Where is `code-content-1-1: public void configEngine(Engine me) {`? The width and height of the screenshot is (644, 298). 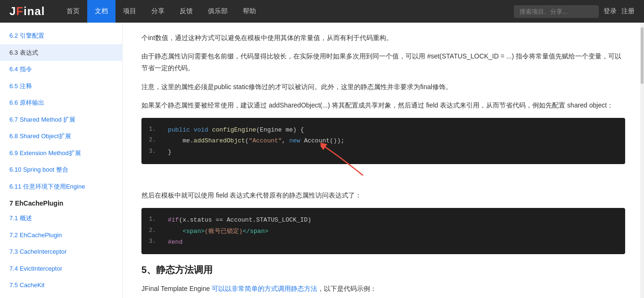 code-content-1-1: public void configEngine(Engine me) { is located at coordinates (236, 130).